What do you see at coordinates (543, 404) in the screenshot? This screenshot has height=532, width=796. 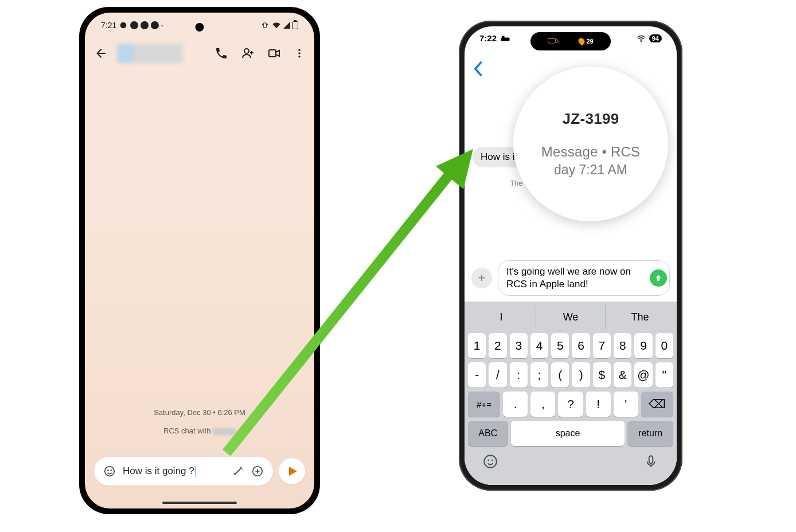 I see `key: ,` at bounding box center [543, 404].